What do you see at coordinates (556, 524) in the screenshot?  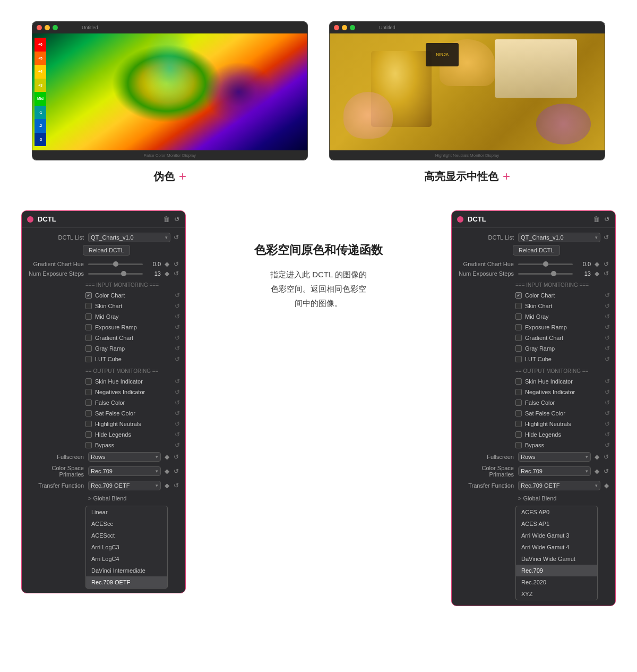 I see `dropdown-item-1: ACES AP1` at bounding box center [556, 524].